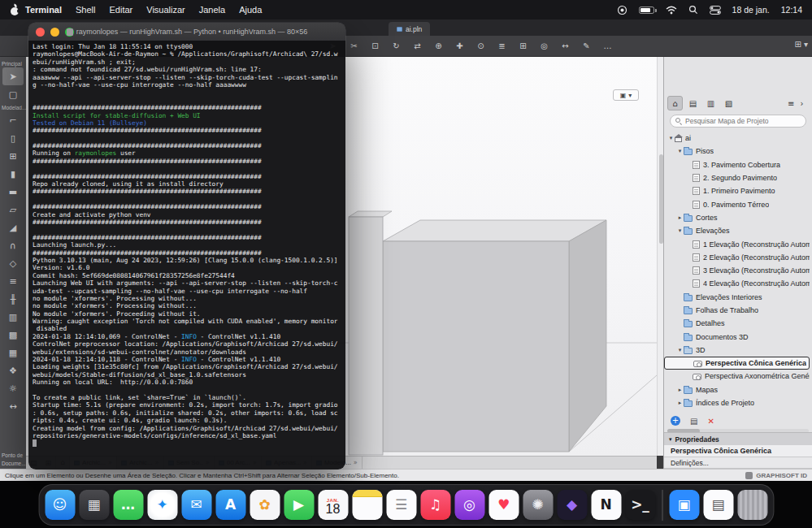 The width and height of the screenshot is (812, 528). I want to click on project-map-tab-icon: ⌂, so click(675, 103).